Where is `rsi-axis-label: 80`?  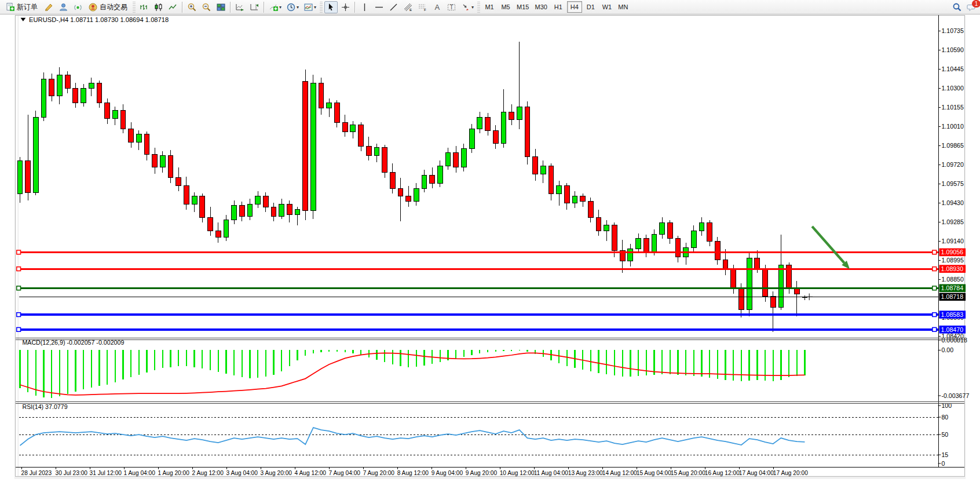
rsi-axis-label: 80 is located at coordinates (945, 417).